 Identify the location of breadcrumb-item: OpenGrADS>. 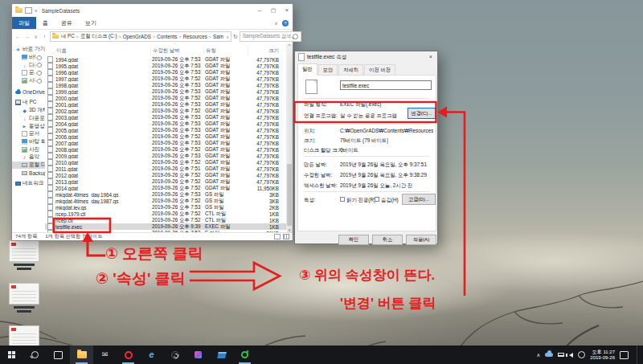
(140, 37).